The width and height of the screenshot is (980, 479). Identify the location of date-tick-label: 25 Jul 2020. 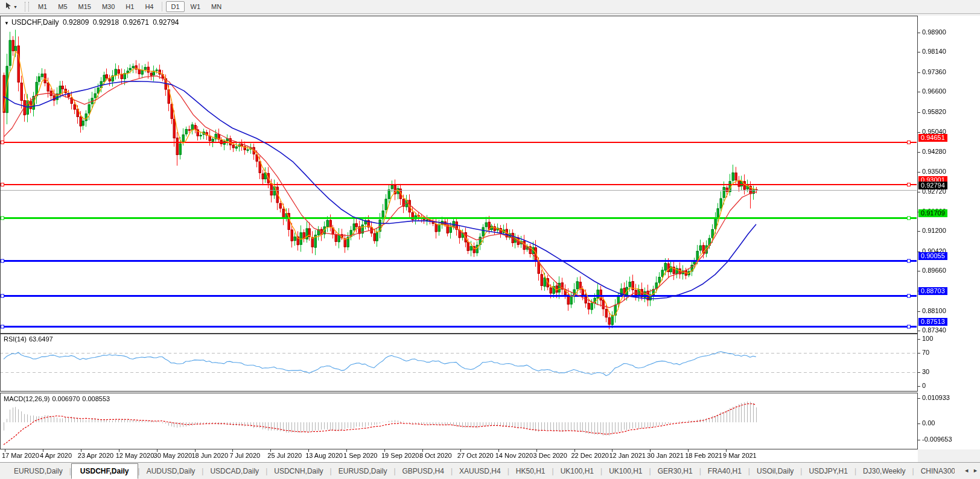
(285, 455).